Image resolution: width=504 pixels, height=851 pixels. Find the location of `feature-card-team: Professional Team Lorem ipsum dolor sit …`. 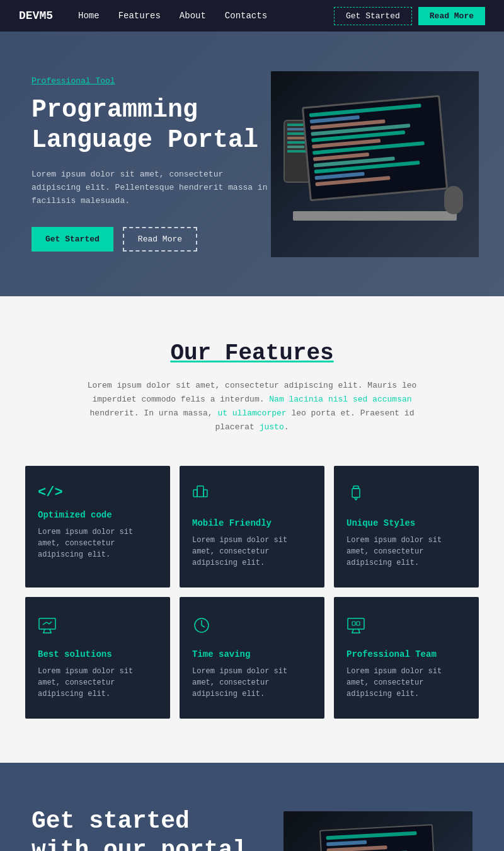

feature-card-team: Professional Team Lorem ipsum dolor sit … is located at coordinates (406, 658).